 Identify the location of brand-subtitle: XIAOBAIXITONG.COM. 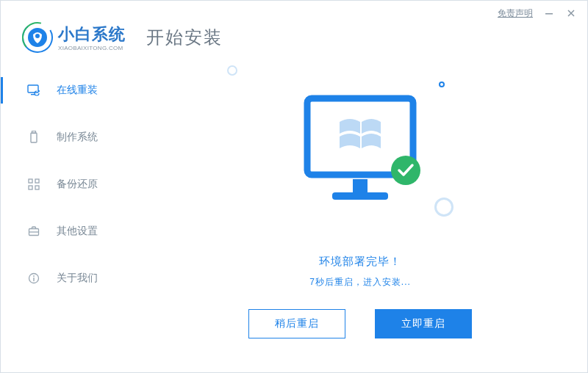
(92, 48).